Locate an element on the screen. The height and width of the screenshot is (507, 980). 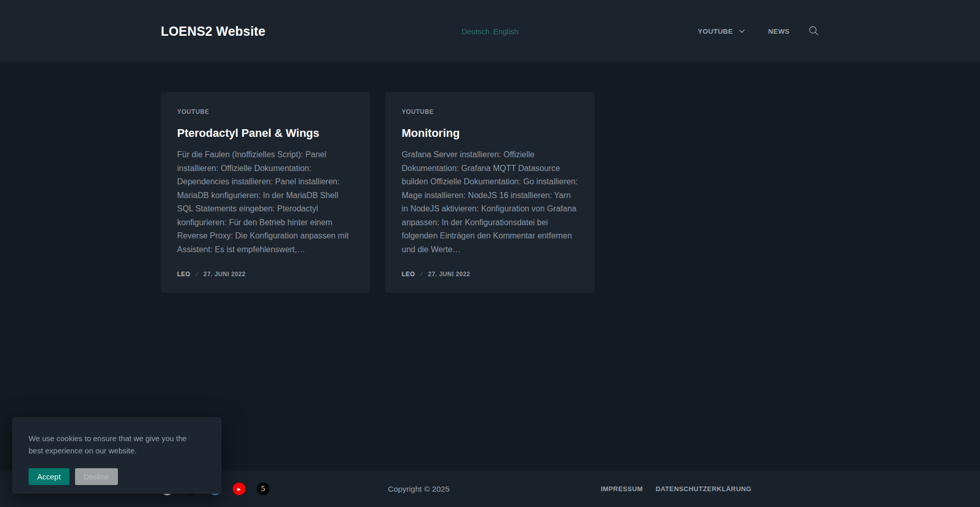
cookie-consent-banner: We use cookies to ensure that we give yo… is located at coordinates (117, 455).